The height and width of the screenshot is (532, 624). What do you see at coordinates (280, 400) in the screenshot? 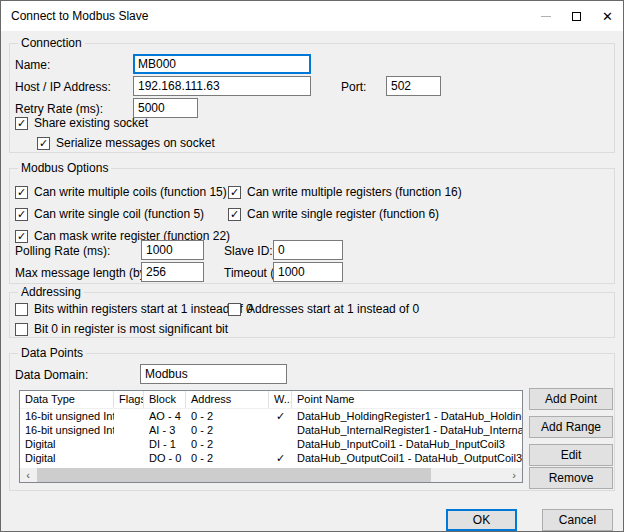
I see `header-writable: W...` at bounding box center [280, 400].